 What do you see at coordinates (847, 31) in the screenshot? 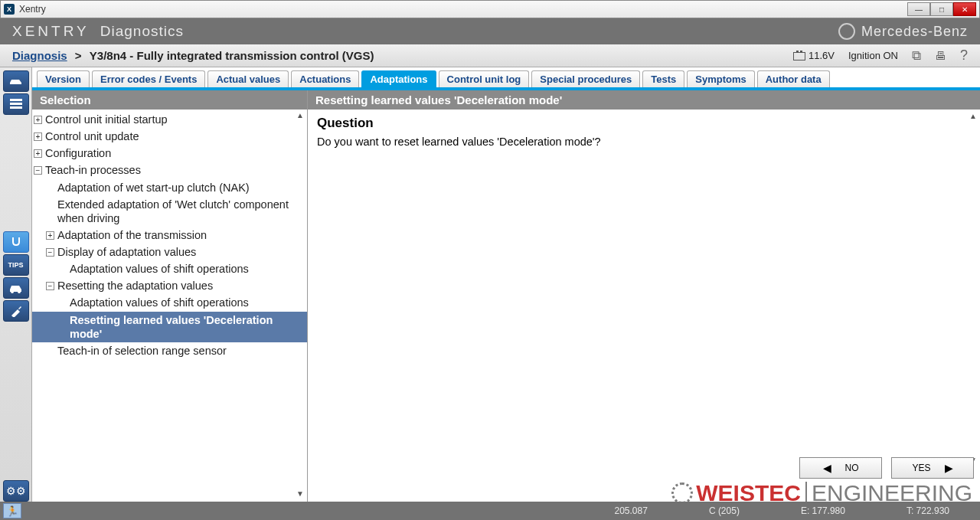
I see `star-icon` at bounding box center [847, 31].